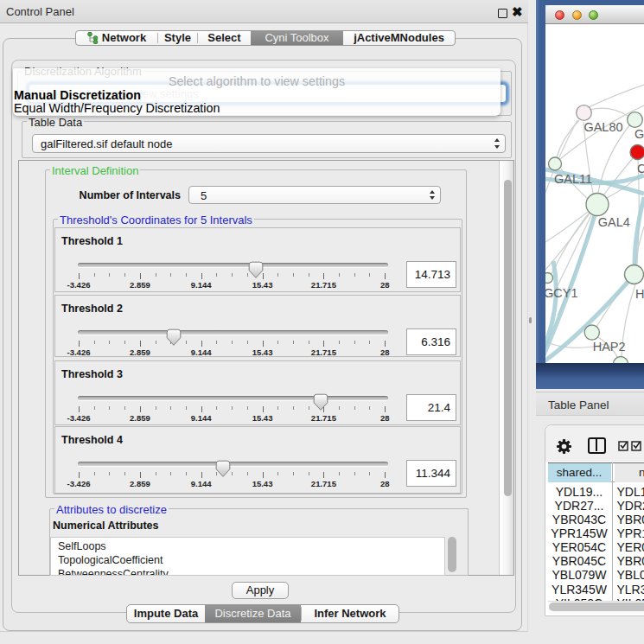  Describe the element at coordinates (641, 169) in the screenshot. I see `svg-text: C` at that location.